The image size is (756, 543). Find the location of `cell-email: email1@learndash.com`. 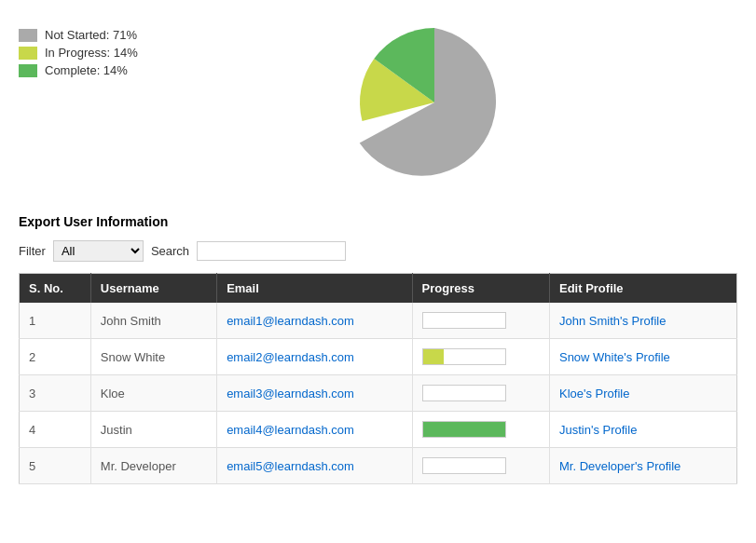

cell-email: email1@learndash.com is located at coordinates (315, 320).